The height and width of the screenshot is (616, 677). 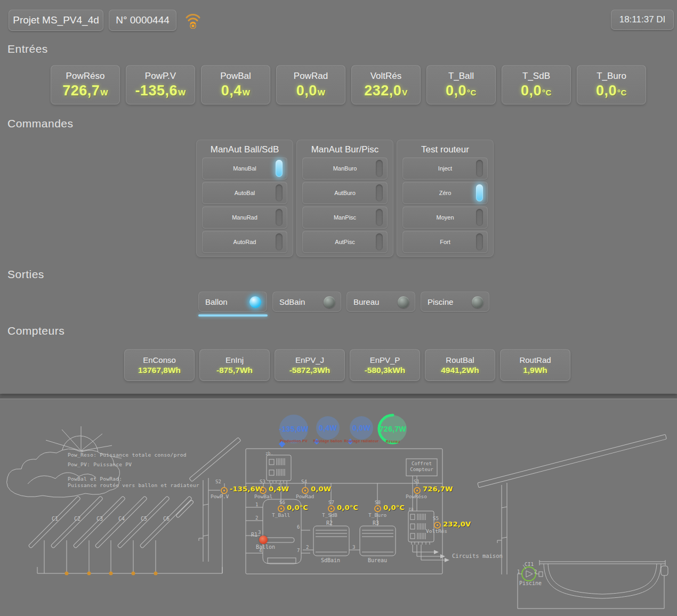 I want to click on collector-label: C4, so click(x=122, y=519).